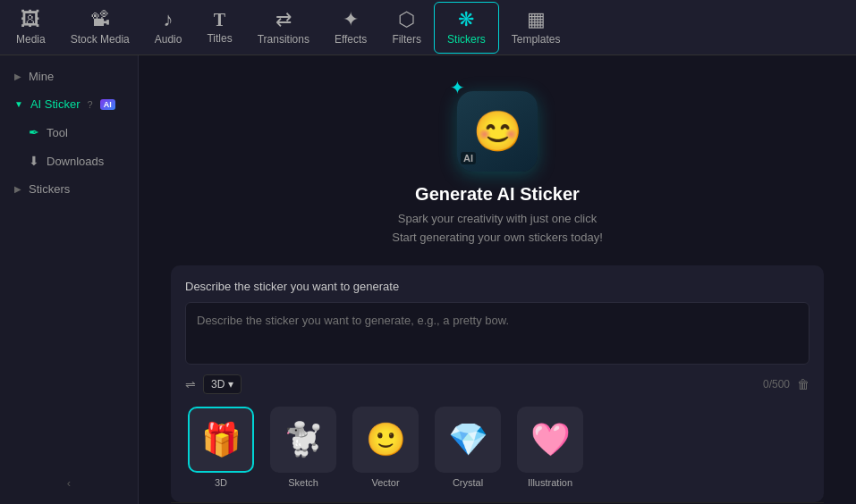  What do you see at coordinates (69, 104) in the screenshot?
I see `sidebar-item-ai-sticker: ▼ AI Sticker ? AI` at bounding box center [69, 104].